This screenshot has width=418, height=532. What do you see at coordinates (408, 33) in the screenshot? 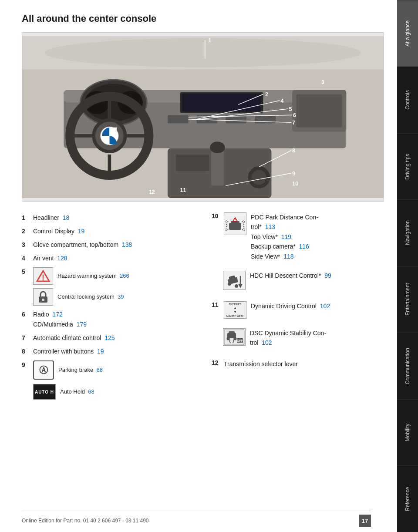
I see `sidebar-item-at-a-glance: At a glance` at bounding box center [408, 33].